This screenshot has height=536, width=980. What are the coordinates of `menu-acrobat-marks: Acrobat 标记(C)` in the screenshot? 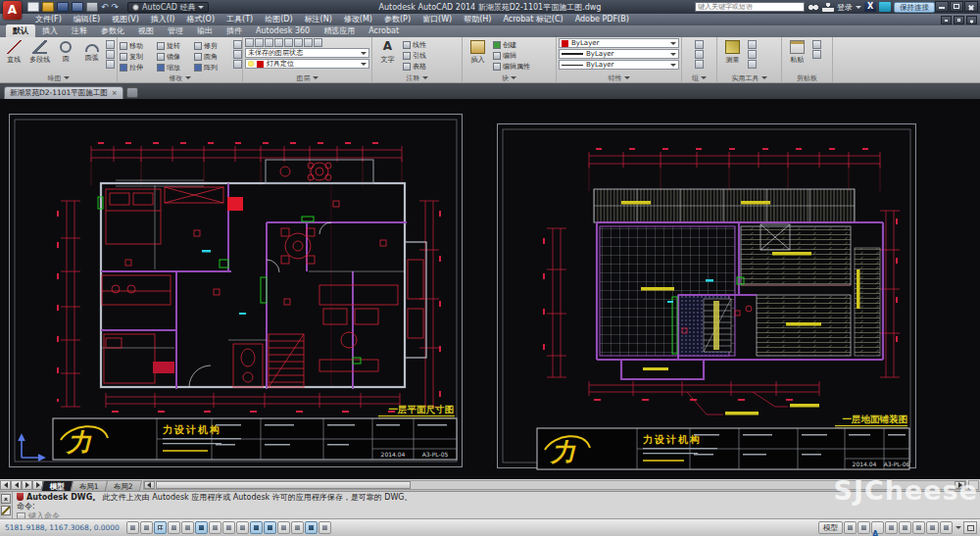 It's located at (533, 20).